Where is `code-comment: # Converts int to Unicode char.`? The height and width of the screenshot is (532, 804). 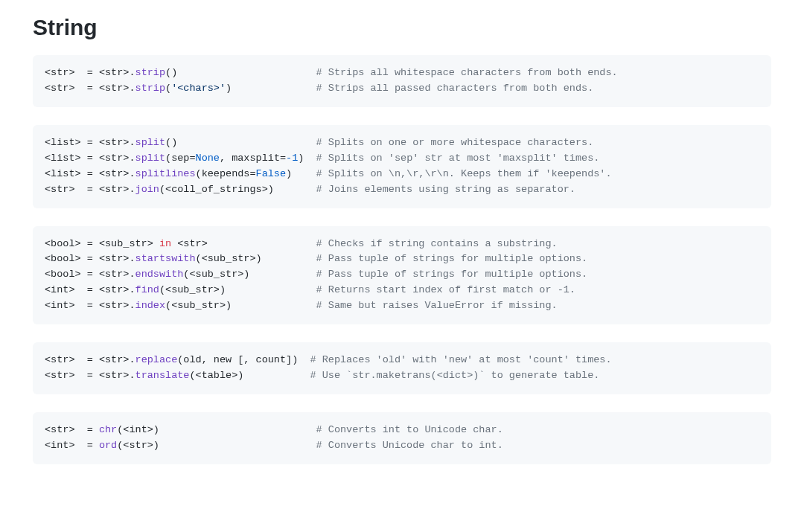 code-comment: # Converts int to Unicode char. is located at coordinates (409, 430).